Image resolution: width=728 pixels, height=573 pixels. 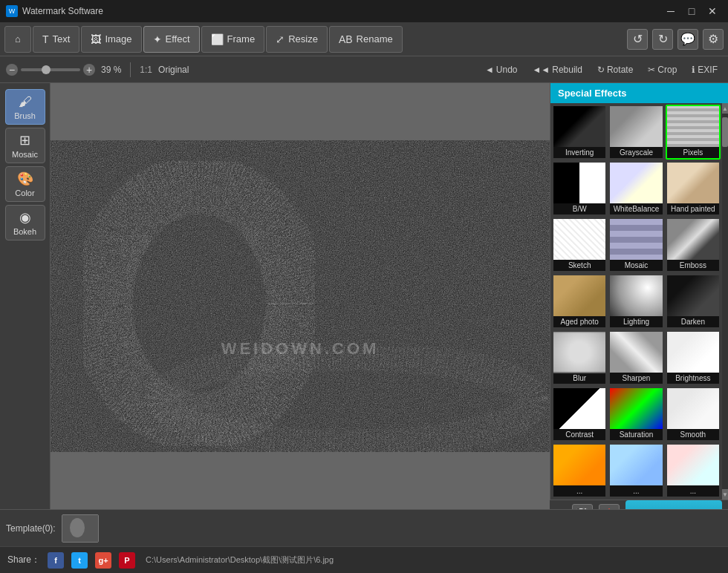 I want to click on zoom-in-button: +, so click(x=89, y=70).